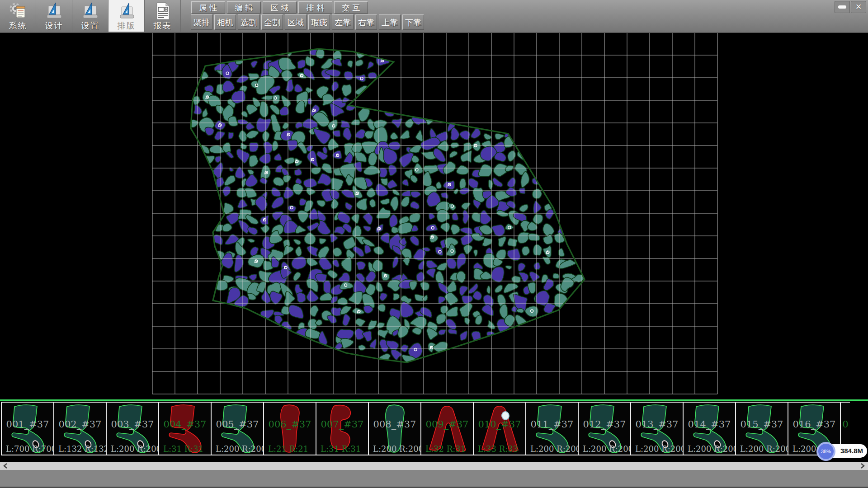 The image size is (868, 488). Describe the element at coordinates (296, 22) in the screenshot. I see `tool-button-5: 区域` at that location.